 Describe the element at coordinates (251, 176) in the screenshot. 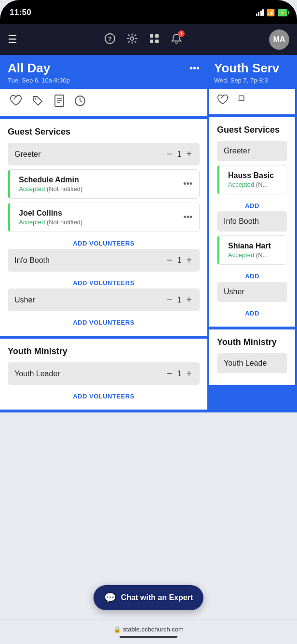

I see `hauss-basic-name: Hauss Basic` at that location.